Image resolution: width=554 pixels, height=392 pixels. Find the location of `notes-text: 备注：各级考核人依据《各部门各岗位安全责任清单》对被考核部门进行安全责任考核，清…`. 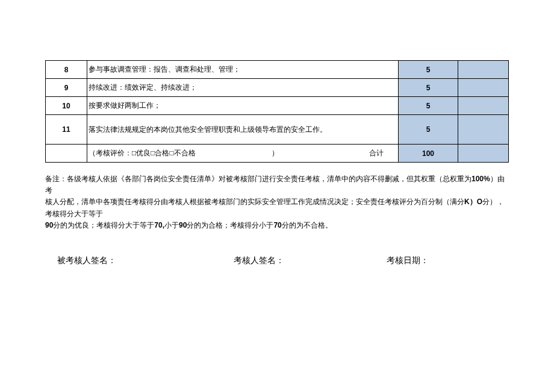

notes-text: 备注：各级考核人依据《各部门各岗位安全责任清单》对被考核部门进行安全责任考核，清… is located at coordinates (258, 179).